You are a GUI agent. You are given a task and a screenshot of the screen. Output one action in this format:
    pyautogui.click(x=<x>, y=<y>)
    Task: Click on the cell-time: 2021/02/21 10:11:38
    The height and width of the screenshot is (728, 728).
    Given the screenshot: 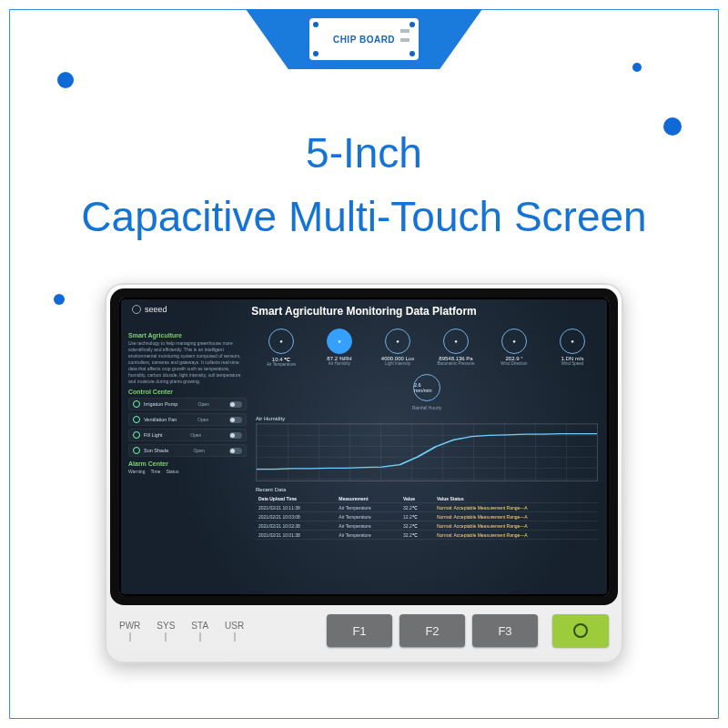 What is the action you would take?
    pyautogui.click(x=296, y=508)
    